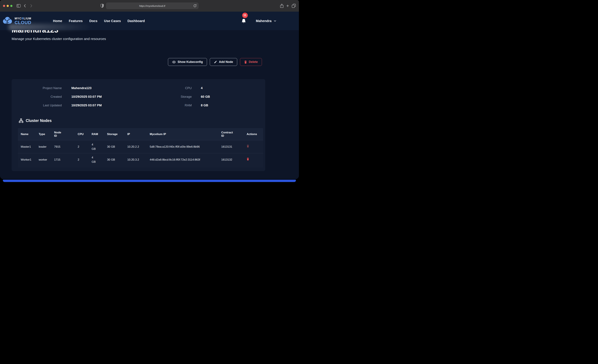 The width and height of the screenshot is (598, 364). I want to click on cell-mycelium-ip: 5d8:78ea:a120:f40c:ff0f:a5fe:99e6:8b96, so click(185, 147).